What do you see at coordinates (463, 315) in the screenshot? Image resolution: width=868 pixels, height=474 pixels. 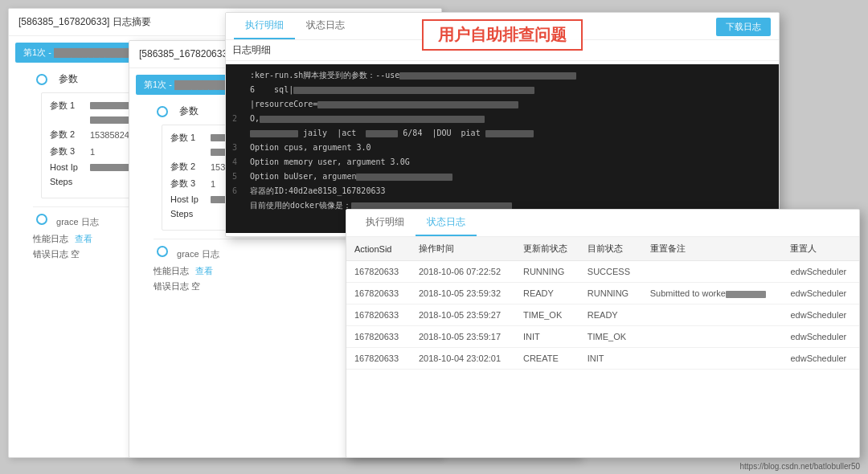 I see `td-time: 2018-10-05 23:59:27` at bounding box center [463, 315].